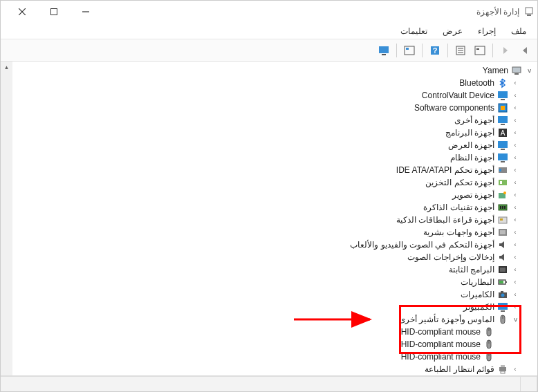 The image size is (538, 392). What do you see at coordinates (7, 68) in the screenshot?
I see `scroll-up: ▲` at bounding box center [7, 68].